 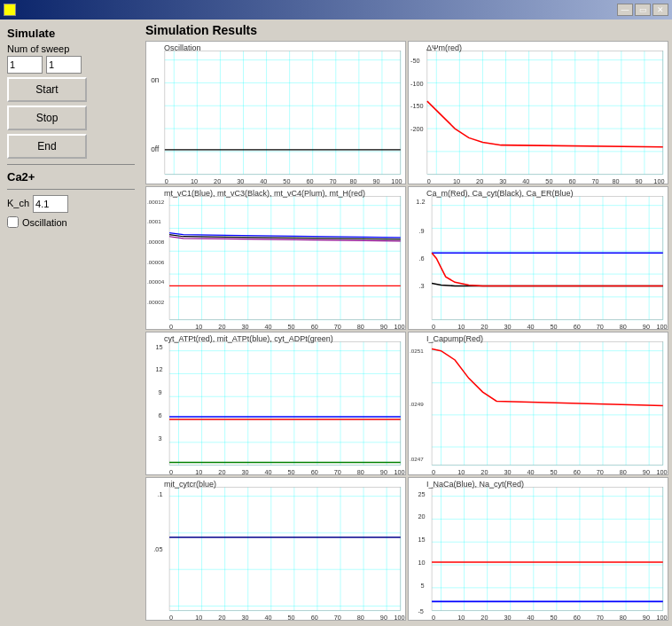 What do you see at coordinates (276, 549) in the screenshot?
I see `chart-mit-cytcr-svg: .1 .05 0 10 20 30 40 50 60 70 80 90 100` at bounding box center [276, 549].